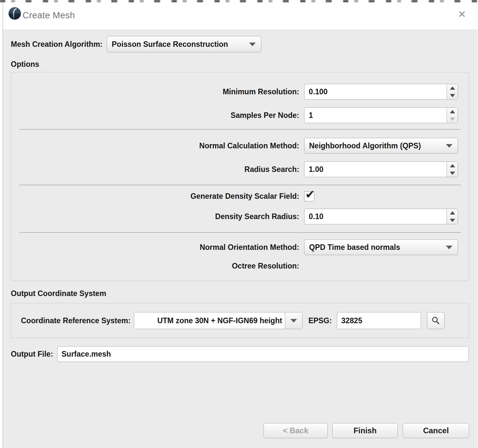 The width and height of the screenshot is (478, 448). Describe the element at coordinates (452, 169) in the screenshot. I see `radius-search-spinner` at that location.